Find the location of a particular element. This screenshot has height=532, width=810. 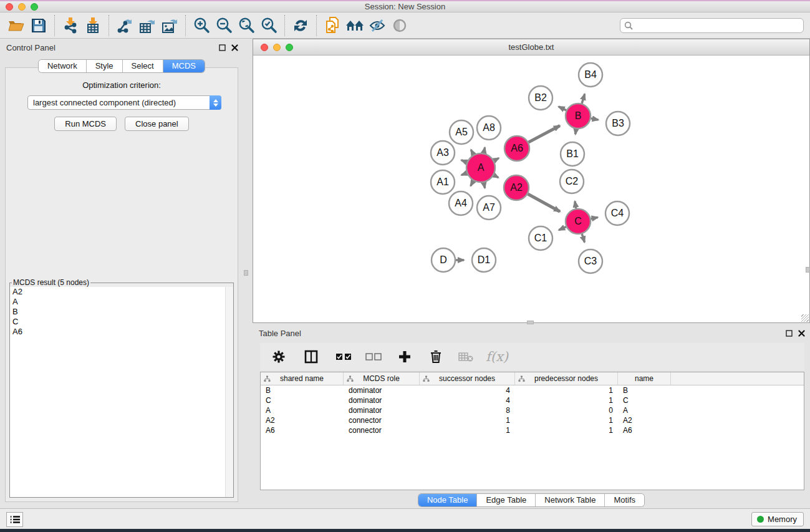

tab-motifs: Motifs is located at coordinates (625, 500).